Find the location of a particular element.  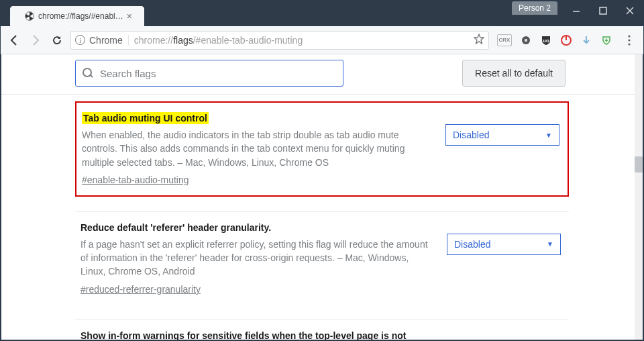

browser-tab: chrome://flags/#enable-t × is located at coordinates (77, 16).